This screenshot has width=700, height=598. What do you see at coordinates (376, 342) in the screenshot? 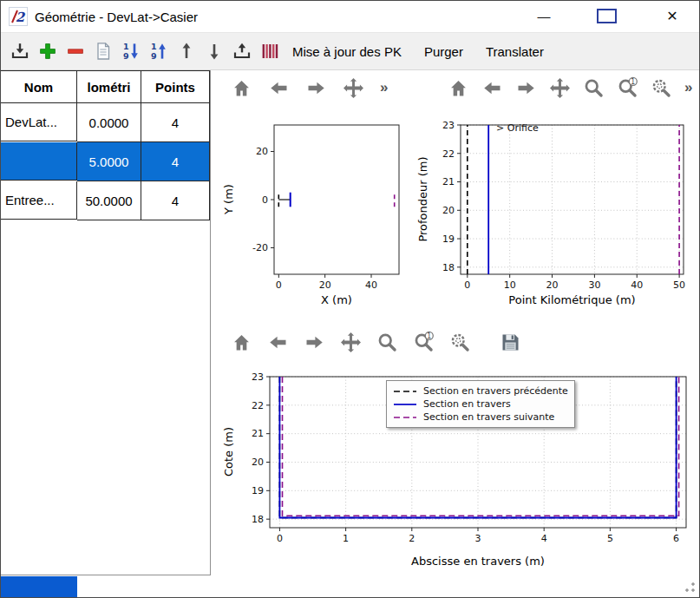
I see `section-plot-toolbar: 1` at bounding box center [376, 342].